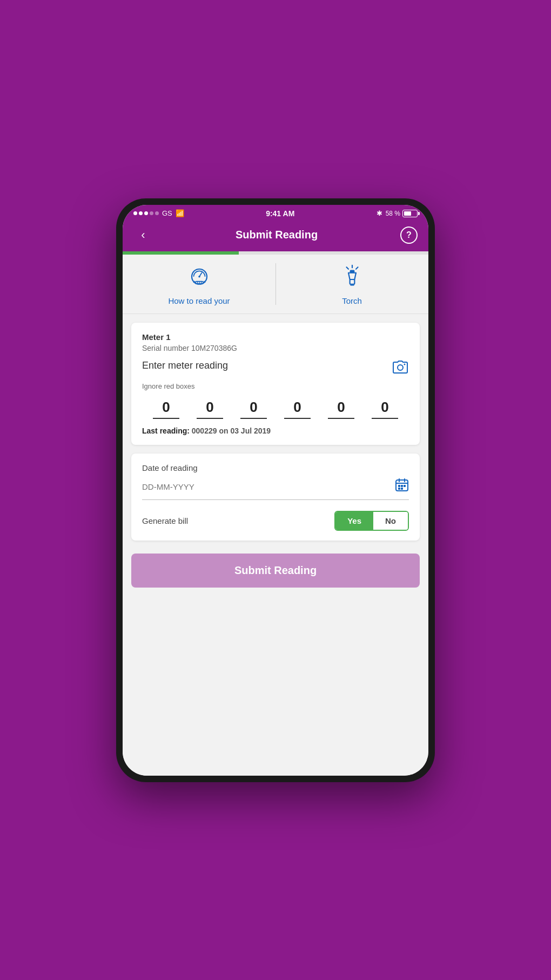  Describe the element at coordinates (385, 408) in the screenshot. I see `digit-value-5: 0` at that location.